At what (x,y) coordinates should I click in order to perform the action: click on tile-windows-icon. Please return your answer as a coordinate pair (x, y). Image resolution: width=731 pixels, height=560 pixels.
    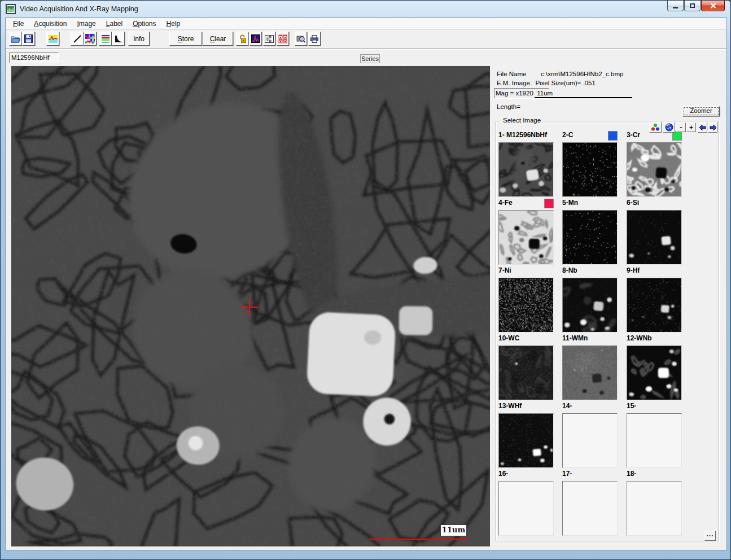
    Looking at the image, I should click on (283, 39).